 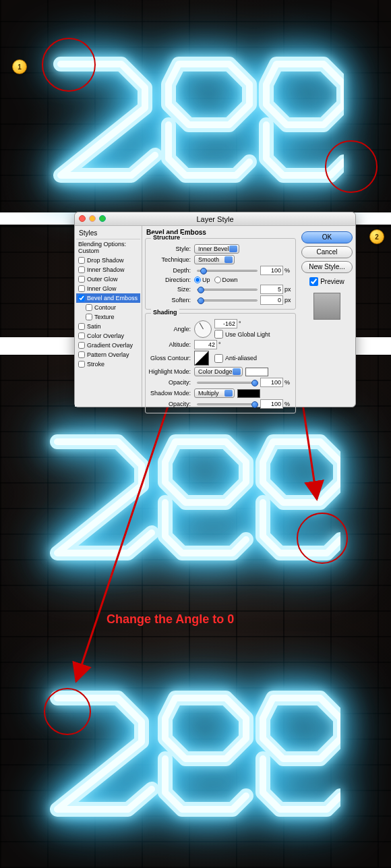 I want to click on structure-legend: Structure, so click(x=167, y=237).